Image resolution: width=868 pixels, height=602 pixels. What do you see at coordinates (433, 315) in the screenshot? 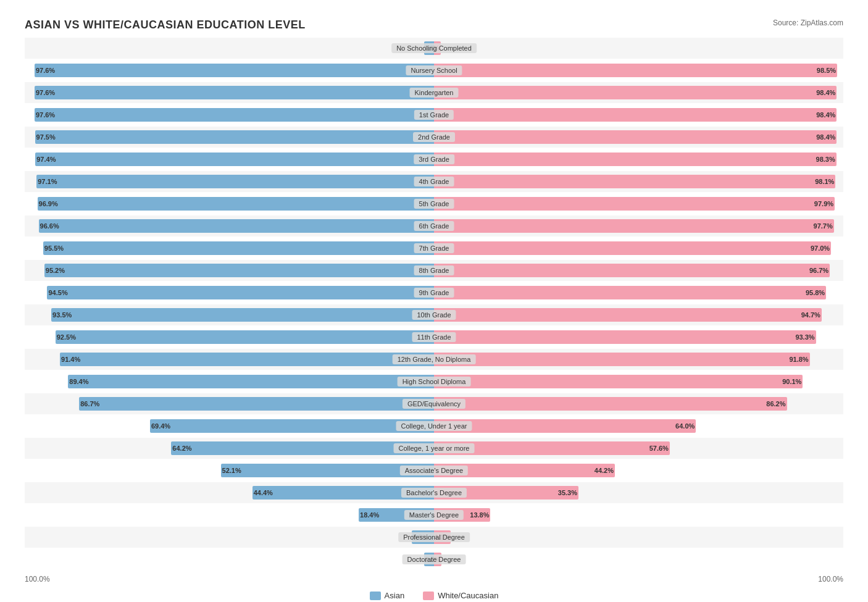
I see `center-category-label: 10th Grade` at bounding box center [433, 315].